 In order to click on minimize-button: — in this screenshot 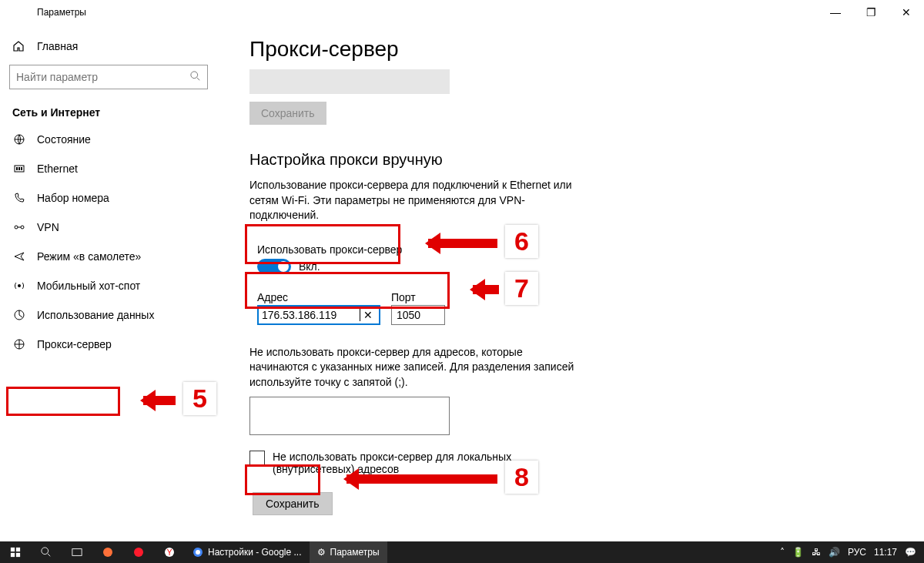, I will do `click(835, 12)`.